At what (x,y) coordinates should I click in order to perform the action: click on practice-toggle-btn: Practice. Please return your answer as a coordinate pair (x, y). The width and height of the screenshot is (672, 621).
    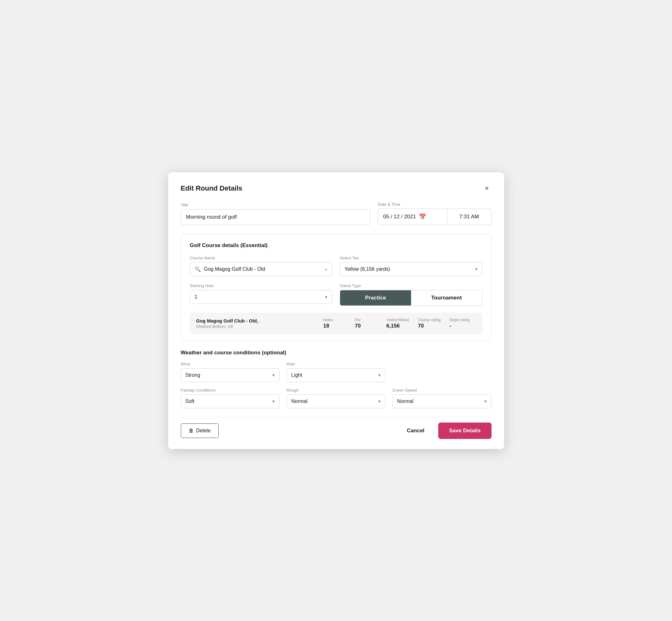
    Looking at the image, I should click on (376, 298).